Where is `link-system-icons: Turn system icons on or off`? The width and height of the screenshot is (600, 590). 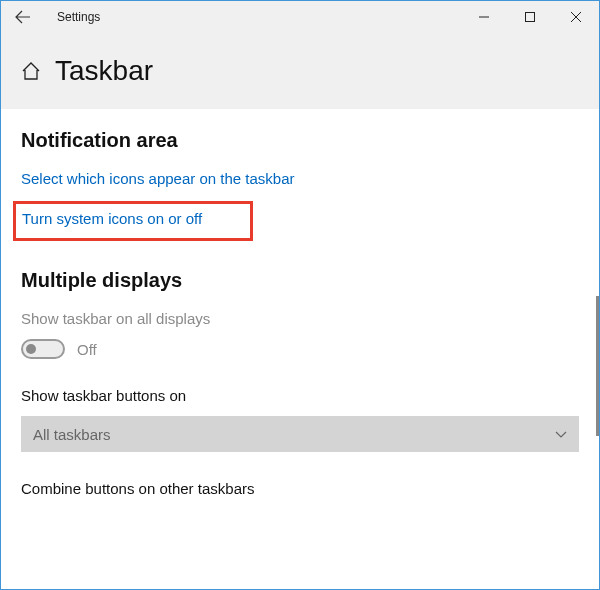
link-system-icons: Turn system icons on or off is located at coordinates (112, 218).